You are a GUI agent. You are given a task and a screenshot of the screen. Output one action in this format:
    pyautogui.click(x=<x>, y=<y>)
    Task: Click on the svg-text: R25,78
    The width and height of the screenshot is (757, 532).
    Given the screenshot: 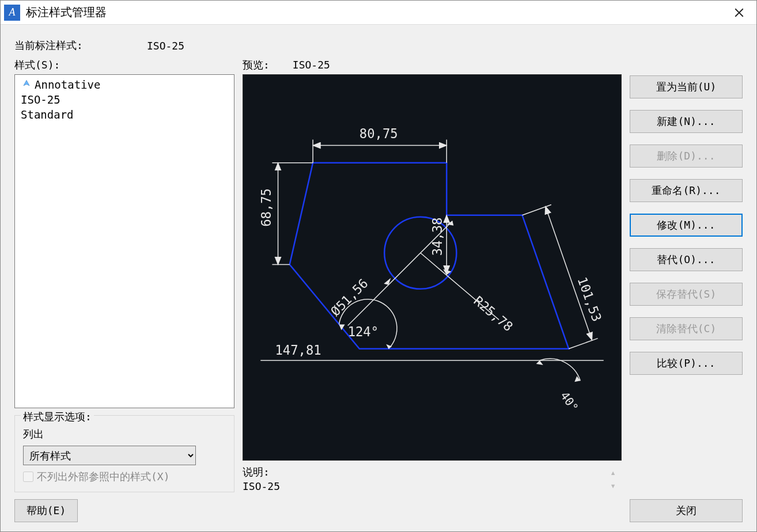 What is the action you would take?
    pyautogui.click(x=493, y=313)
    